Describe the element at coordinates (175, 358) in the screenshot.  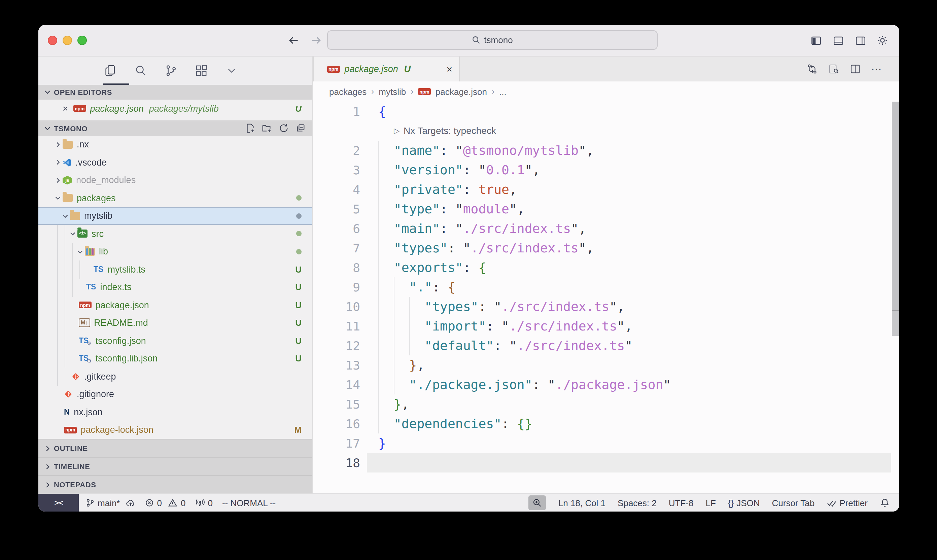
I see `tree-item-tsconfig-lib-json: TS⚙tsconfig.lib.jsonU` at that location.